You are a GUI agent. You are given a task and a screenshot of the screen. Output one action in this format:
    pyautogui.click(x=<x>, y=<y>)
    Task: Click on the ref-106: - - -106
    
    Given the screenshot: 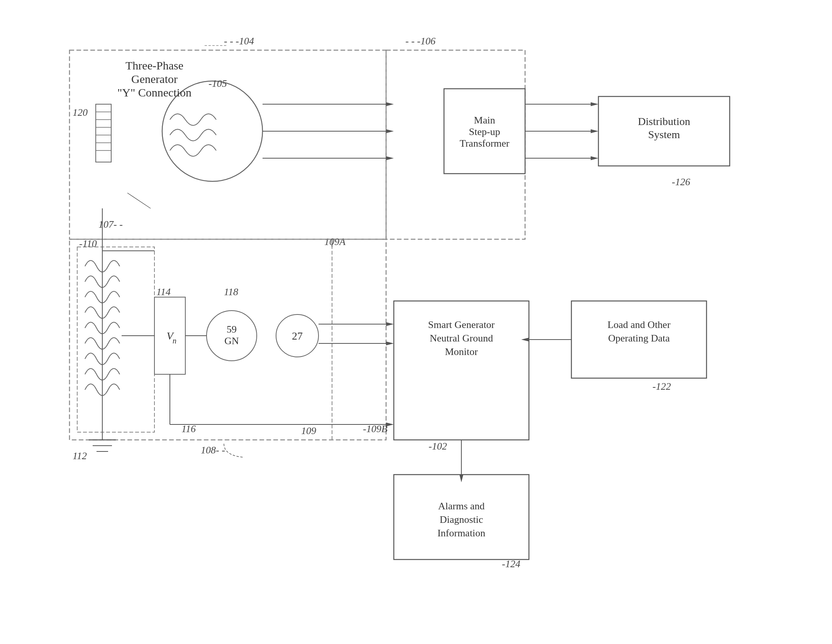 What is the action you would take?
    pyautogui.click(x=420, y=41)
    